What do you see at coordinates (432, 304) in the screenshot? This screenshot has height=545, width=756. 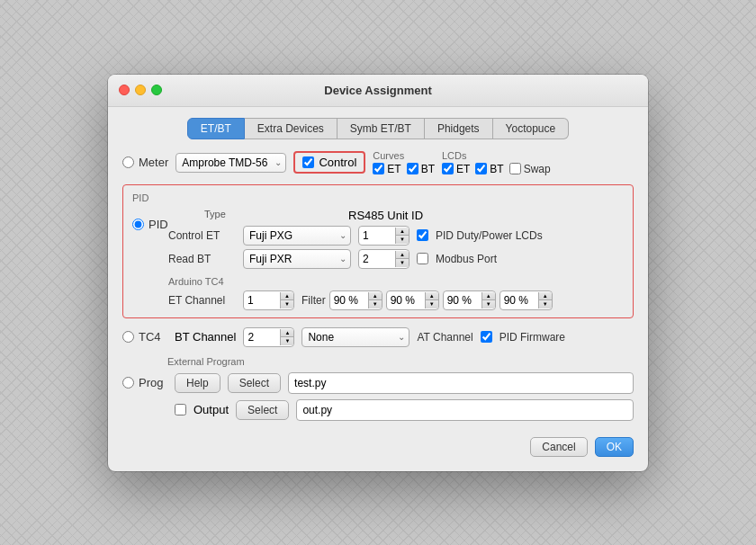 I see `filter-2-decrement: ▼` at bounding box center [432, 304].